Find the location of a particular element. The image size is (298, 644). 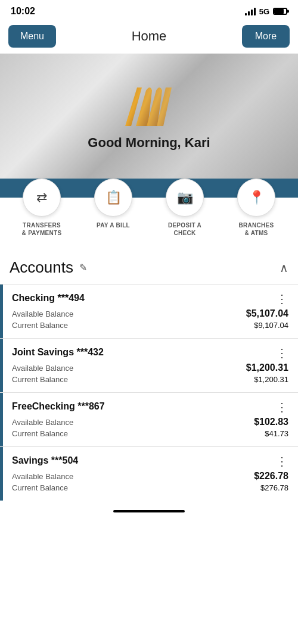

account-card-header-3: FreeChecking ***867 ⋮ is located at coordinates (150, 407).